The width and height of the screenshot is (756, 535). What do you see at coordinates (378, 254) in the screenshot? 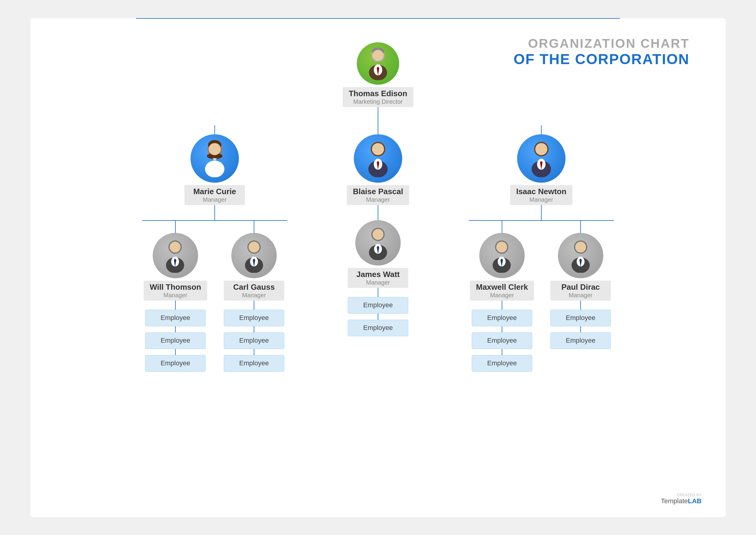
I see `james-node: James Watt Manager` at bounding box center [378, 254].